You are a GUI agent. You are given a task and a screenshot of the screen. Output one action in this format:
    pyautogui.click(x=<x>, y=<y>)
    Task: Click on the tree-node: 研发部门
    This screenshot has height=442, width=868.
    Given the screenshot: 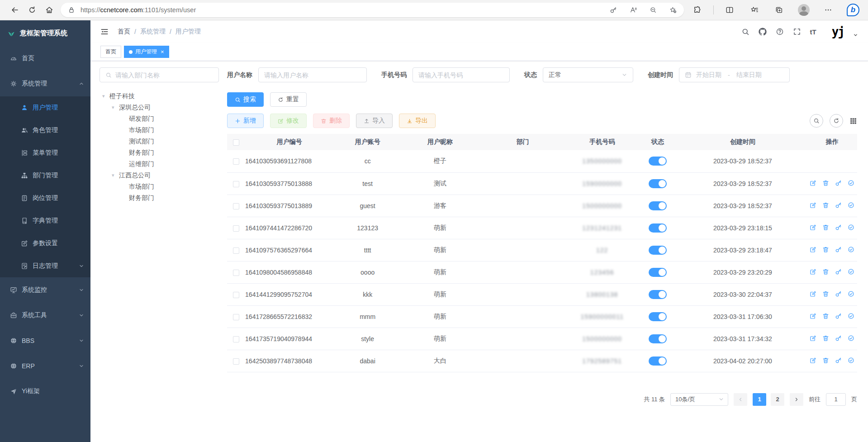 What is the action you would take?
    pyautogui.click(x=159, y=119)
    